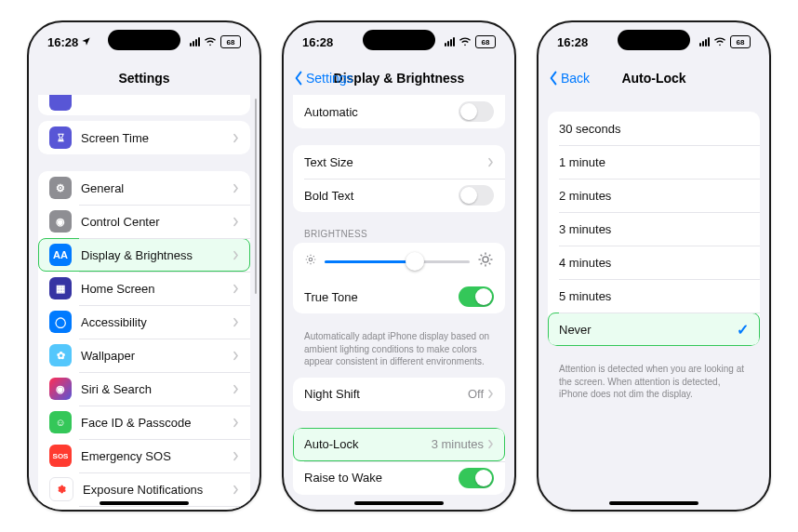  What do you see at coordinates (156, 255) in the screenshot?
I see `display-brightness-label: Display & Brightness` at bounding box center [156, 255].